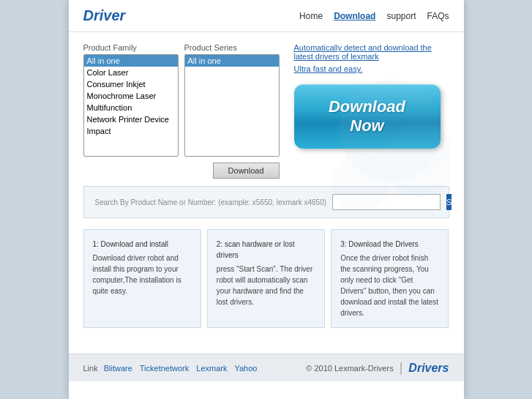  What do you see at coordinates (131, 48) in the screenshot?
I see `product-family-label: Product Family` at bounding box center [131, 48].